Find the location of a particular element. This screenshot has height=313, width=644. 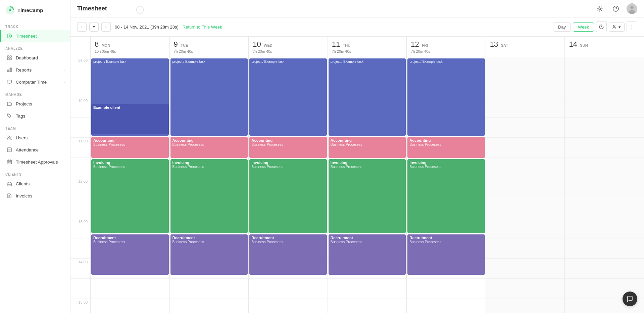

sidebar-item-reports: Reports › is located at coordinates (35, 70).